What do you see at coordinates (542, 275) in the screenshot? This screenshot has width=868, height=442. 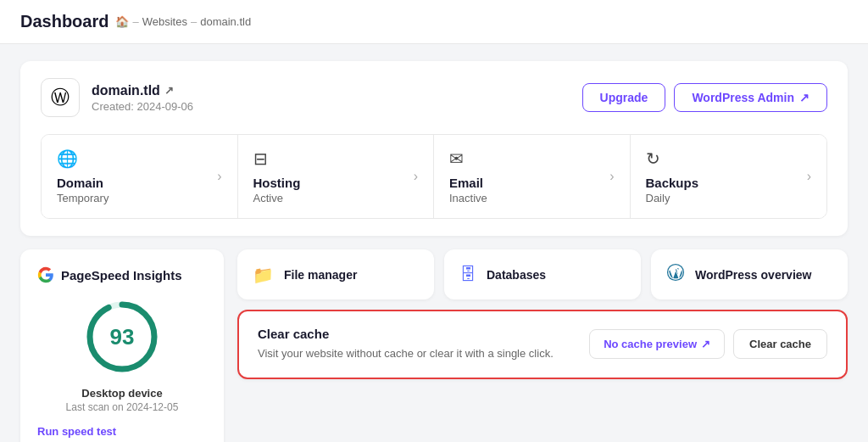 I see `tools-row: 📁 File manager 🗄 Databases WordPress ove…` at bounding box center [542, 275].